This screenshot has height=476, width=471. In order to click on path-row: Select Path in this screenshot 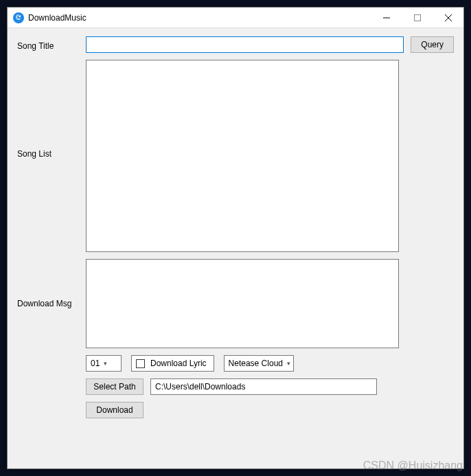, I will do `click(236, 387)`.